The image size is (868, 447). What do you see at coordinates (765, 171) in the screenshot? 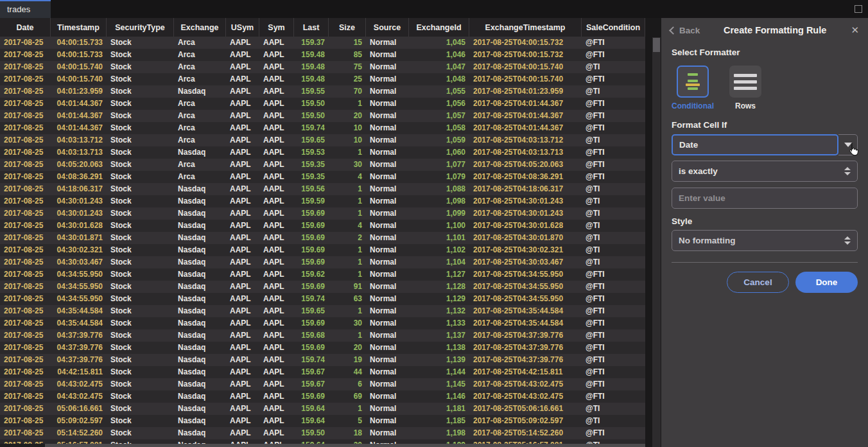
I see `condition-select: is exactly` at bounding box center [765, 171].